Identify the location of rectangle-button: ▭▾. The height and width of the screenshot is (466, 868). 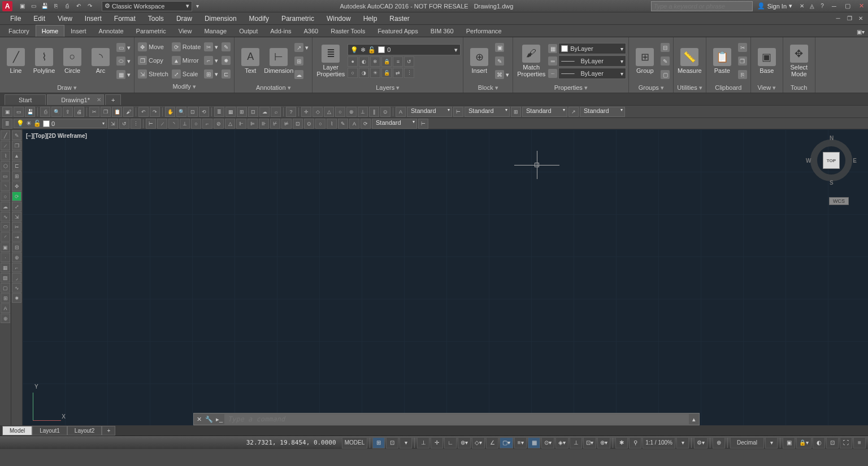
(123, 47).